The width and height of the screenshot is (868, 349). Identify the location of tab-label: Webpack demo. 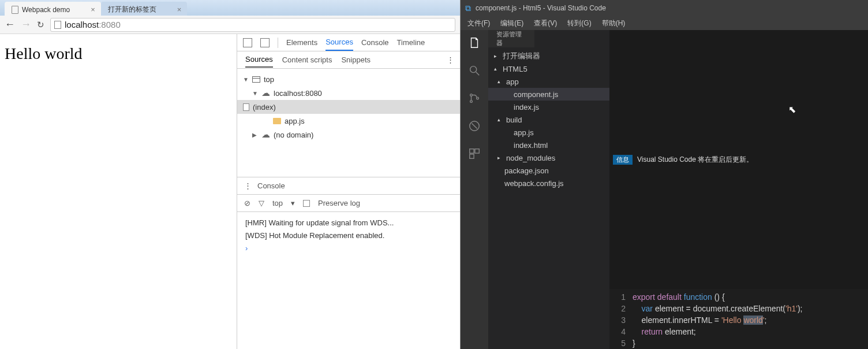
(46, 10).